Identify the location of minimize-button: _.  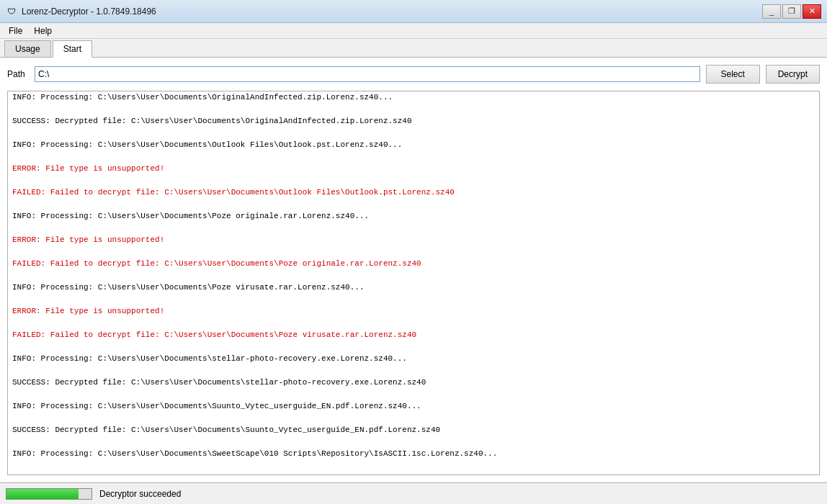
(772, 12).